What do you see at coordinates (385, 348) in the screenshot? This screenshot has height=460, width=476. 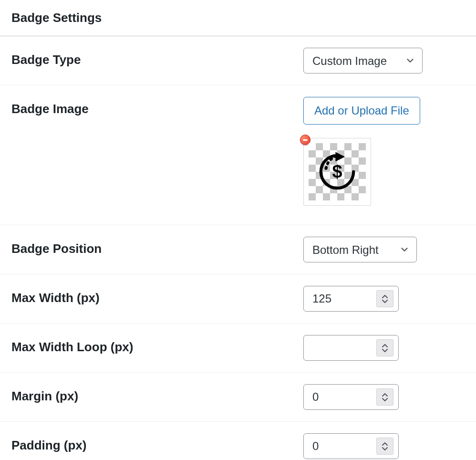 I see `stepper-max-width-loop` at bounding box center [385, 348].